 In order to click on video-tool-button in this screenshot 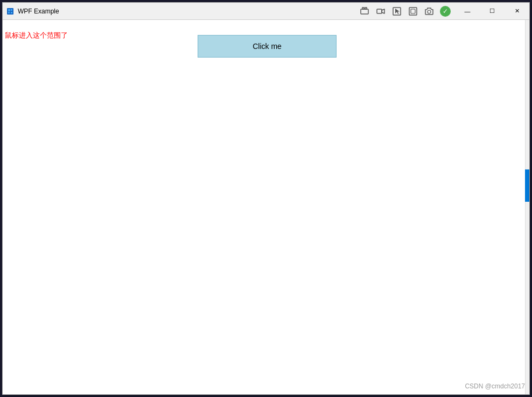, I will do `click(381, 11)`.